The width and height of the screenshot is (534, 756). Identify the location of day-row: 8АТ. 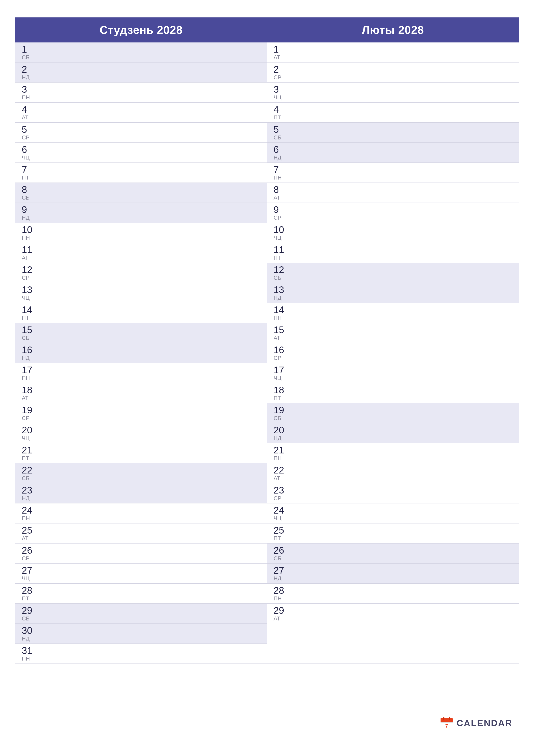
(393, 193).